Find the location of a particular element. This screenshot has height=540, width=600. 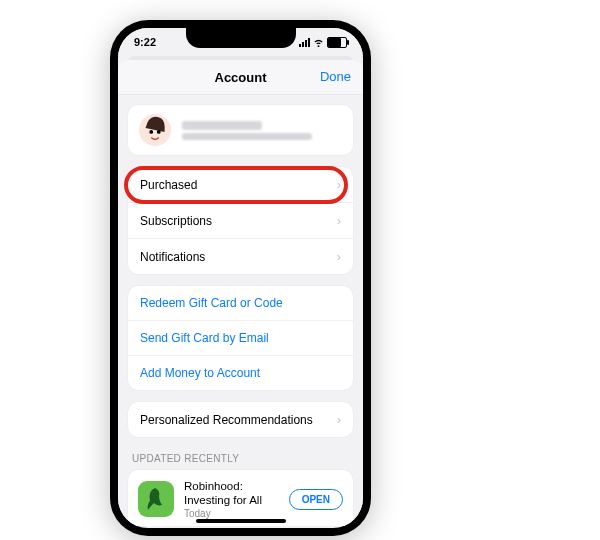

open-button: OPEN is located at coordinates (316, 500).